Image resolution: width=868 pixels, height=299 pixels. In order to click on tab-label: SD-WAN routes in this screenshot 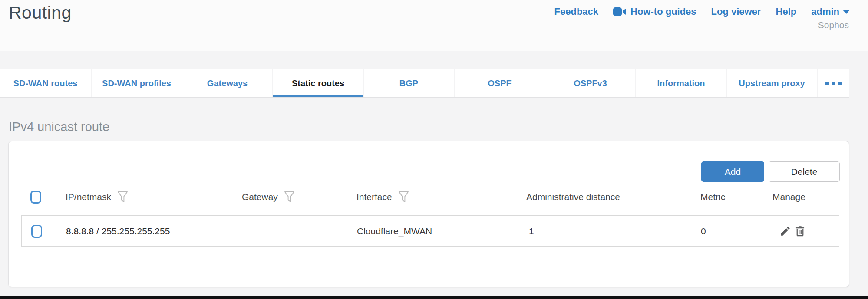, I will do `click(46, 83)`.